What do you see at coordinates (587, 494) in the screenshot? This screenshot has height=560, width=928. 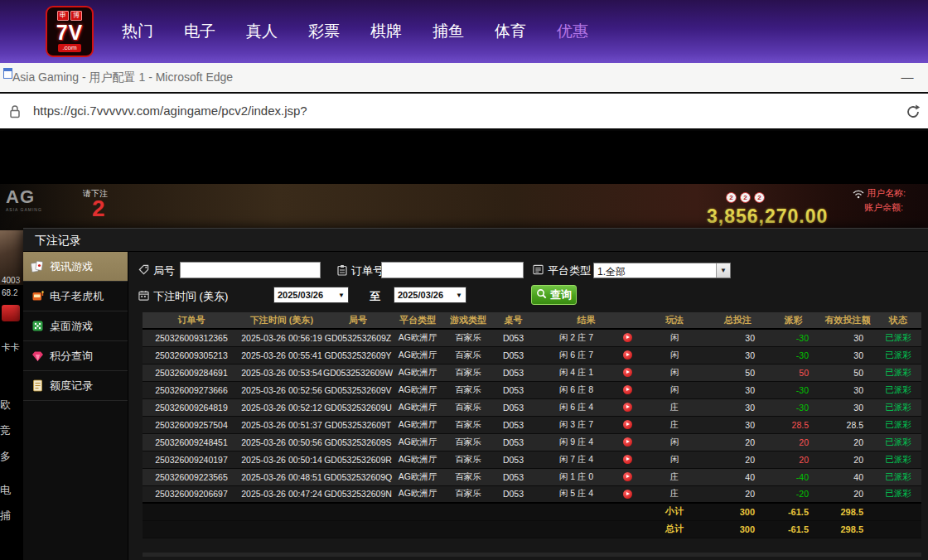 I see `cell-result: 闲 5 庄 4` at bounding box center [587, 494].